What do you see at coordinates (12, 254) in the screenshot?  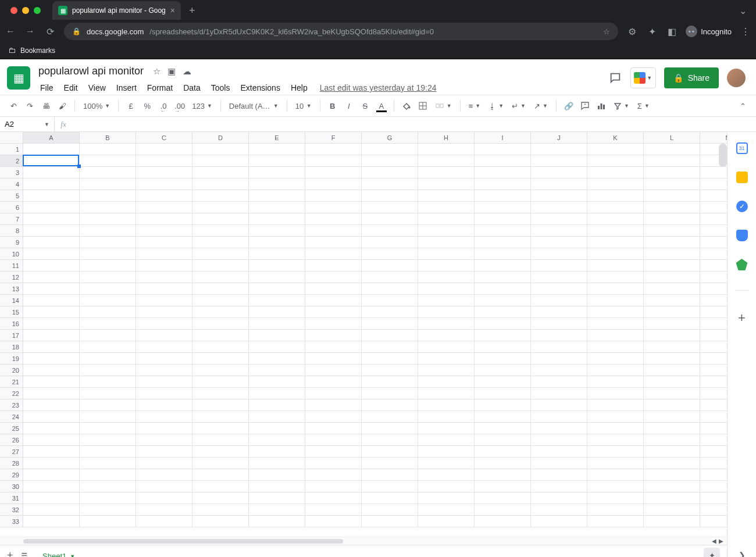 I see `row-header: 10` at bounding box center [12, 254].